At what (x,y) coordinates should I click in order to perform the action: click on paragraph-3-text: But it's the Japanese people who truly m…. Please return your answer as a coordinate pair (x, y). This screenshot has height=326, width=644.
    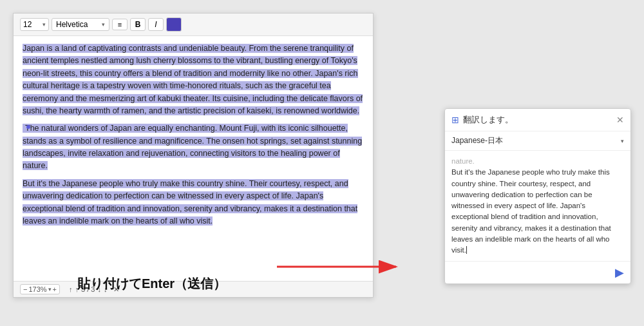
    Looking at the image, I should click on (190, 202).